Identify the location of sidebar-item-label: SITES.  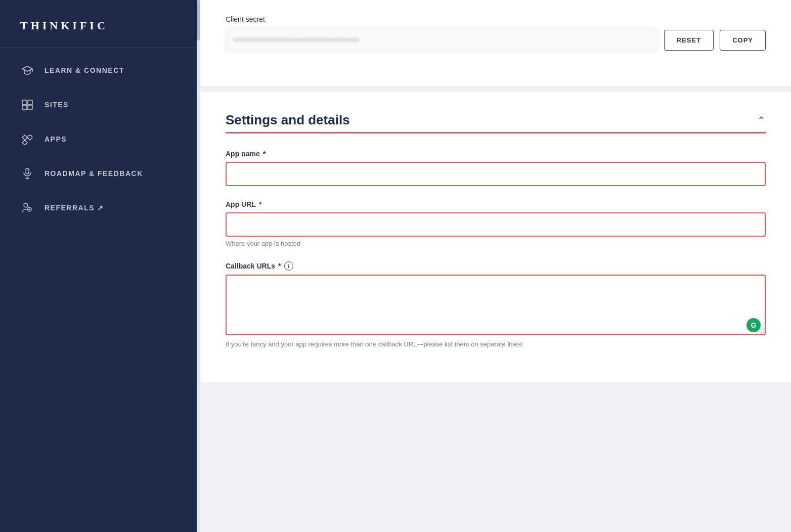
(57, 105).